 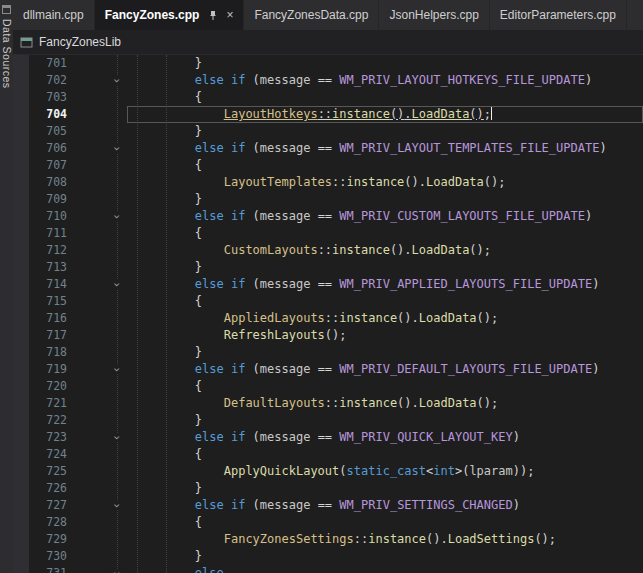 I want to click on line-number: 718, so click(x=52, y=352).